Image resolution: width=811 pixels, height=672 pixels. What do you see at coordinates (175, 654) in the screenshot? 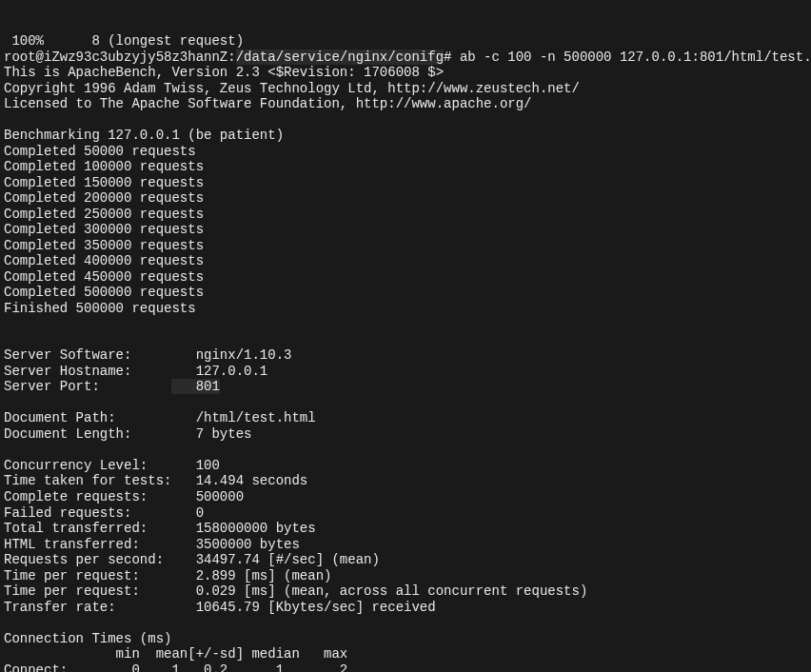
I see `conn-times-header: min mean[+/-sd] median max` at bounding box center [175, 654].